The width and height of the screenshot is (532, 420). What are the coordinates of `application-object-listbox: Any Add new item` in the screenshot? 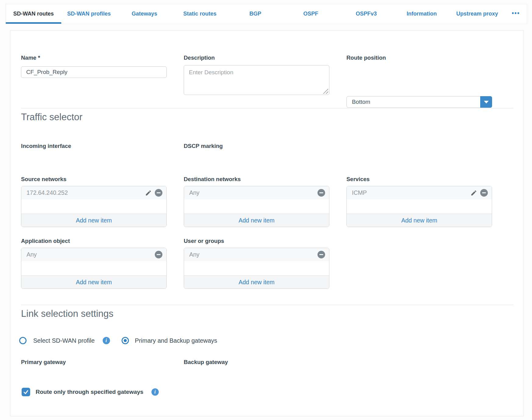 It's located at (94, 268).